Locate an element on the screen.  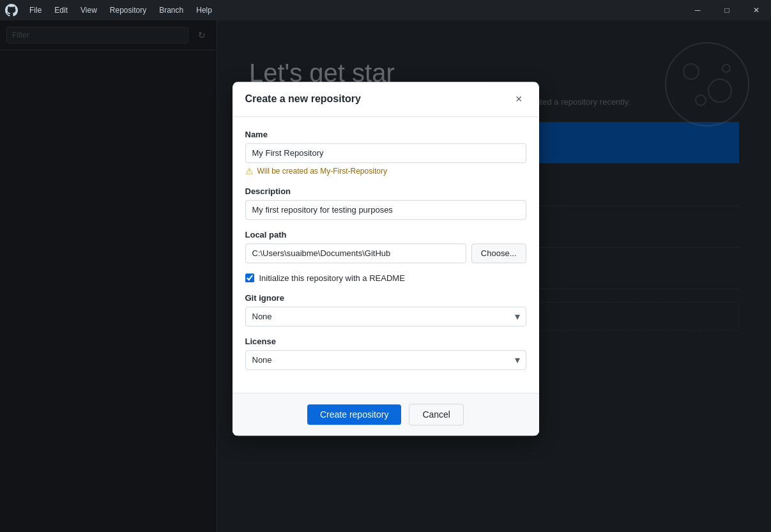
gitignore-field-group: Git ignore None is located at coordinates (386, 310).